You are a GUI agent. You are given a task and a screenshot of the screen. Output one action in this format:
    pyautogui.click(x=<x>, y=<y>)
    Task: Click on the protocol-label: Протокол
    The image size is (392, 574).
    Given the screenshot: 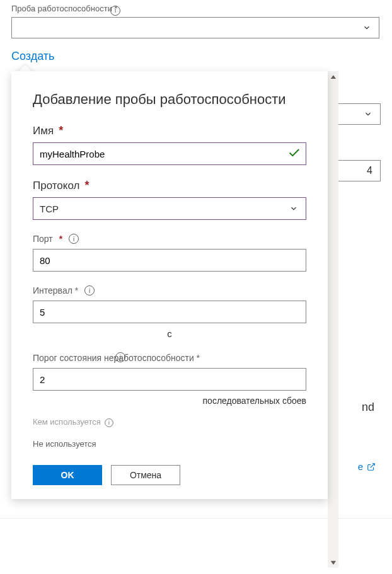 What is the action you would take?
    pyautogui.click(x=56, y=186)
    